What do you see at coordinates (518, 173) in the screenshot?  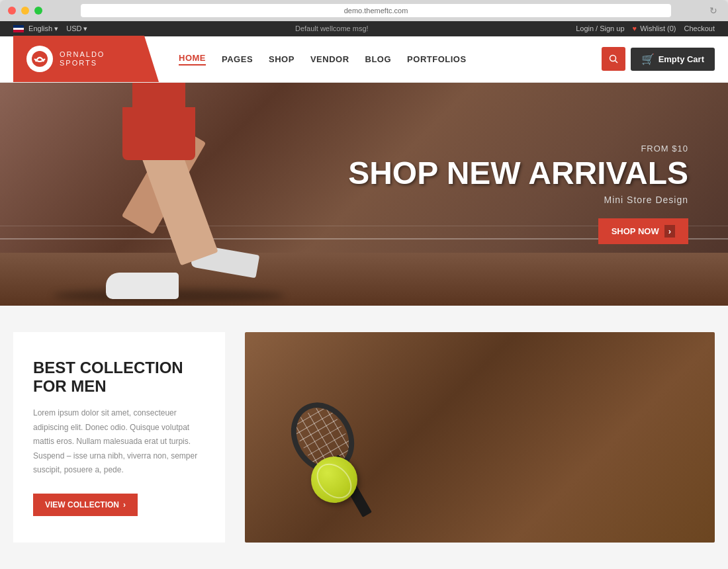 I see `hero-title: SHOP NEW ARRIVALS` at bounding box center [518, 173].